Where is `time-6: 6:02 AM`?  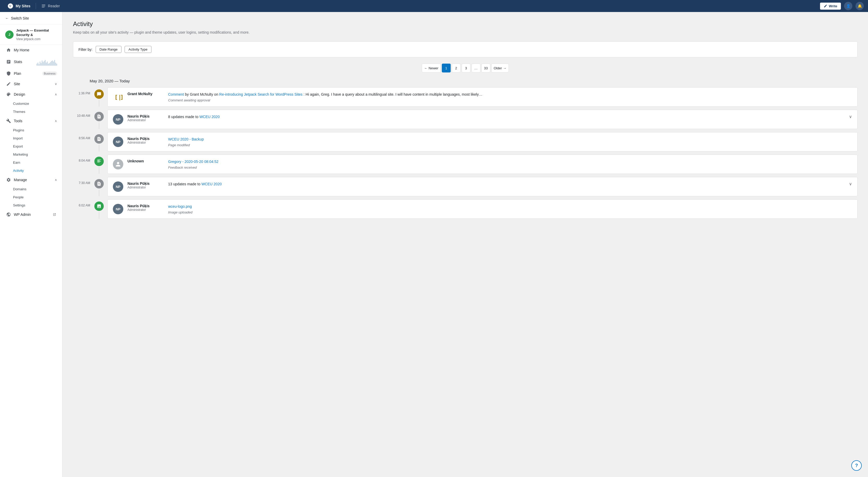
time-6: 6:02 AM is located at coordinates (85, 205).